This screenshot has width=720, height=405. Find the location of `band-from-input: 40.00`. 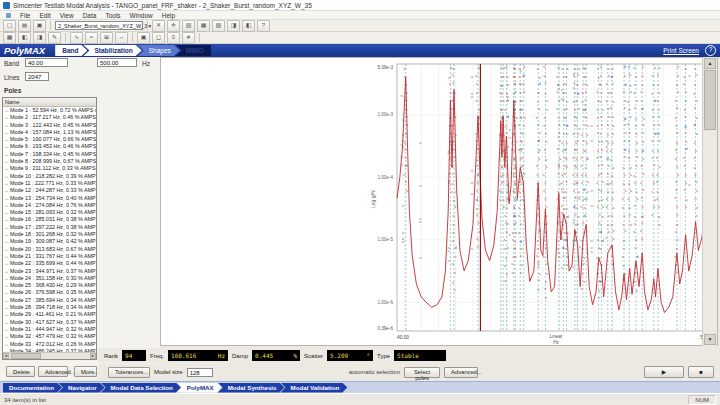

band-from-input: 40.00 is located at coordinates (46, 62).